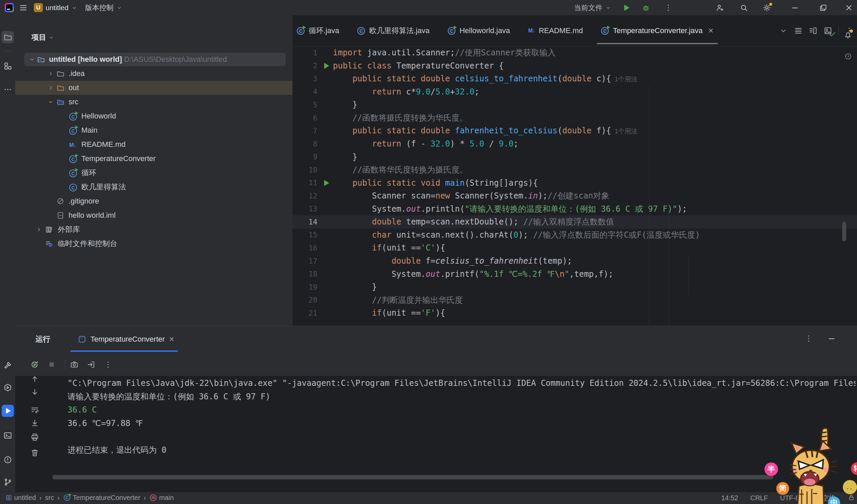 This screenshot has height=504, width=857. What do you see at coordinates (21, 498) in the screenshot?
I see `breadcrumb-item-untitled: untitled` at bounding box center [21, 498].